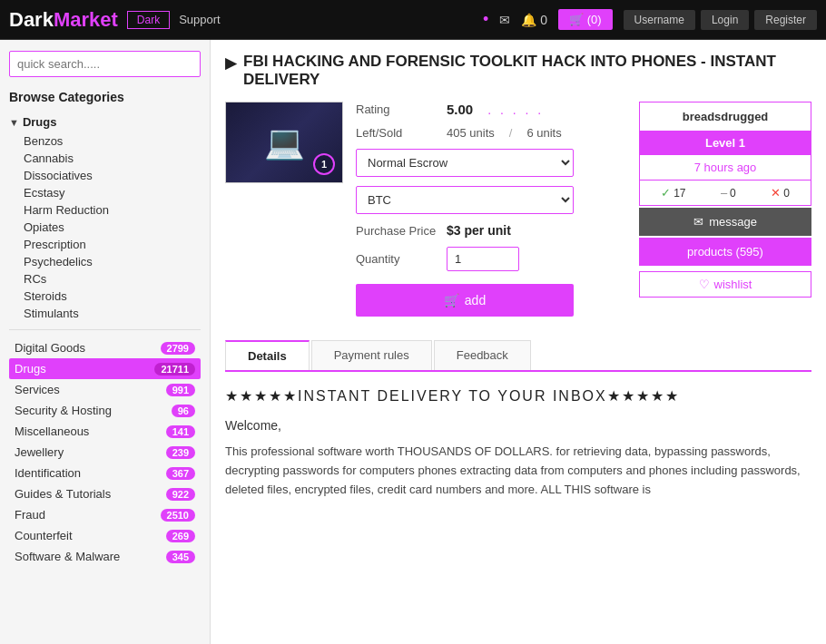  Describe the element at coordinates (491, 163) in the screenshot. I see `escrow-row: Normal Escrow Finalize Early` at that location.